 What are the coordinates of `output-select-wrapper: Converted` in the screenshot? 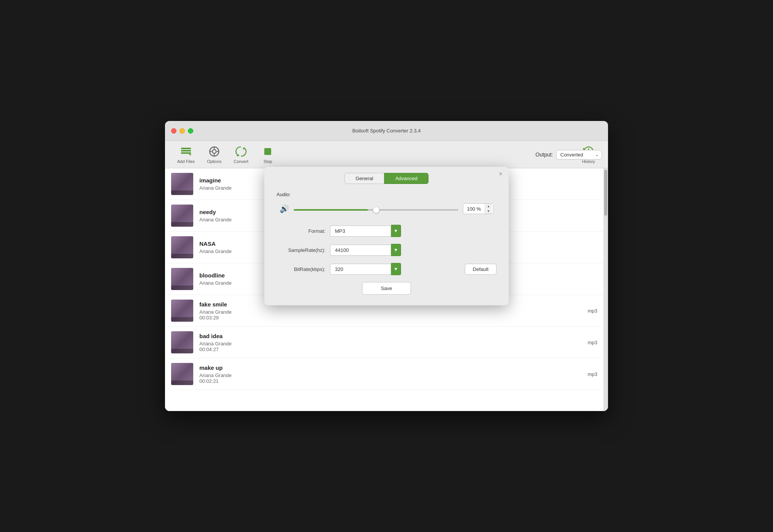 It's located at (579, 155).